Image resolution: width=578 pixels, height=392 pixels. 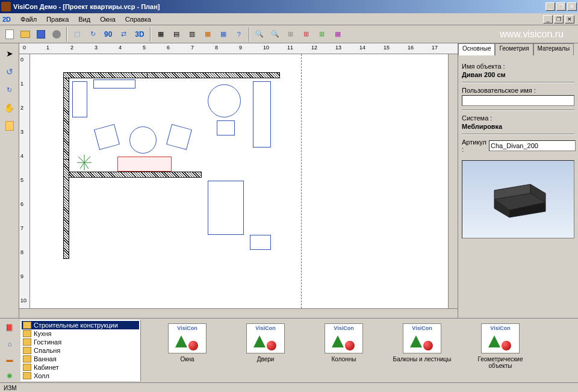 What do you see at coordinates (161, 34) in the screenshot?
I see `tool-a-button: ▦` at bounding box center [161, 34].